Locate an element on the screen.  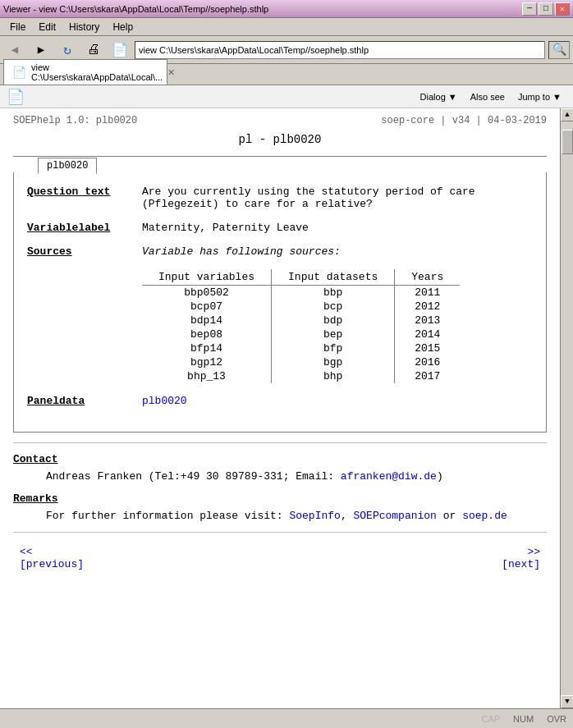
remarks-link2: SOEPcompanion is located at coordinates (394, 515).